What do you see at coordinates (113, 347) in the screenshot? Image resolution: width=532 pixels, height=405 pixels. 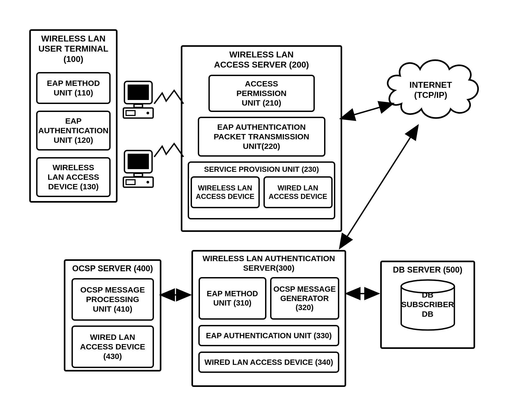 I see `ocsp-wired-dev-label: WIRED LAN ACCESS DEVICE (430)` at bounding box center [113, 347].